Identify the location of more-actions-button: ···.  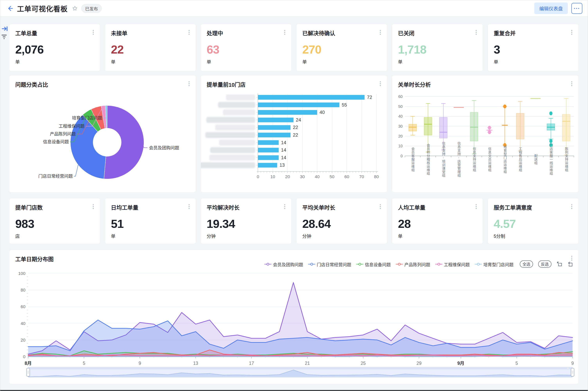
(577, 8).